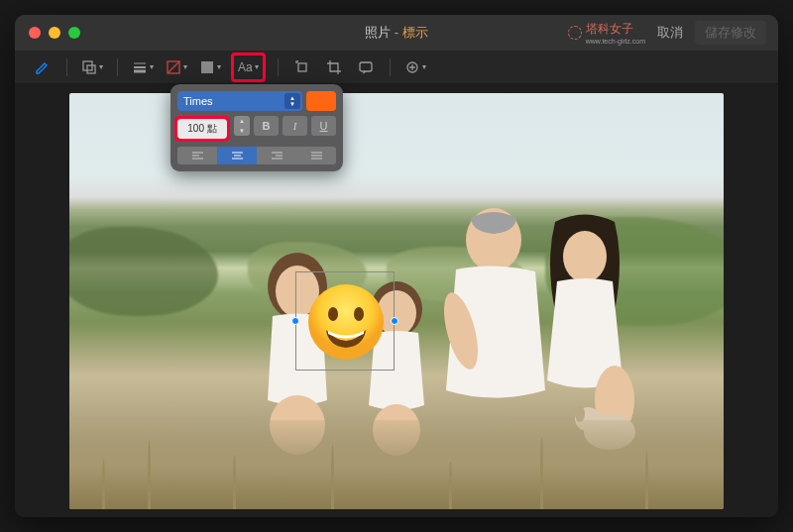 The width and height of the screenshot is (793, 532). What do you see at coordinates (210, 67) in the screenshot?
I see `fill-color-tool: ▾` at bounding box center [210, 67].